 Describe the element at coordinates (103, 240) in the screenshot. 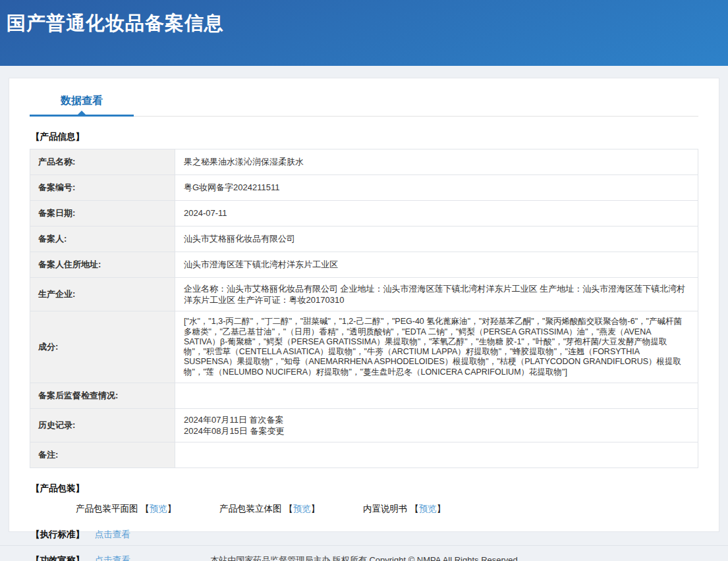

I see `field-label-registrant: 备案人:` at that location.